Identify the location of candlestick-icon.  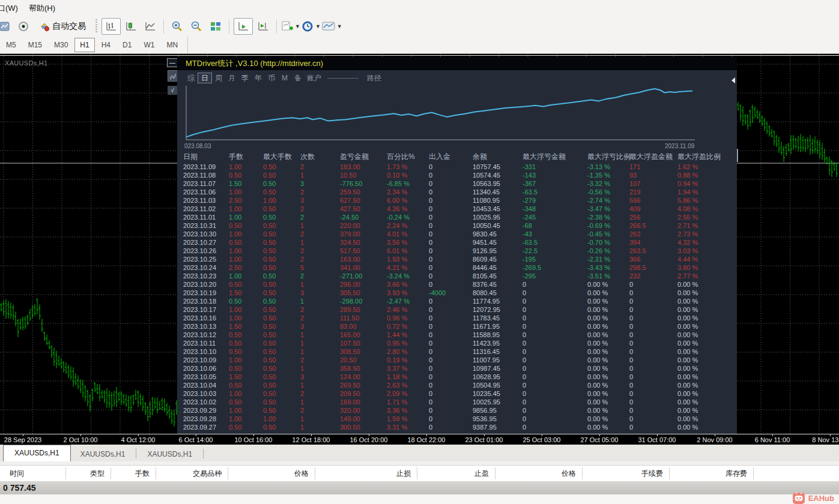
(131, 26).